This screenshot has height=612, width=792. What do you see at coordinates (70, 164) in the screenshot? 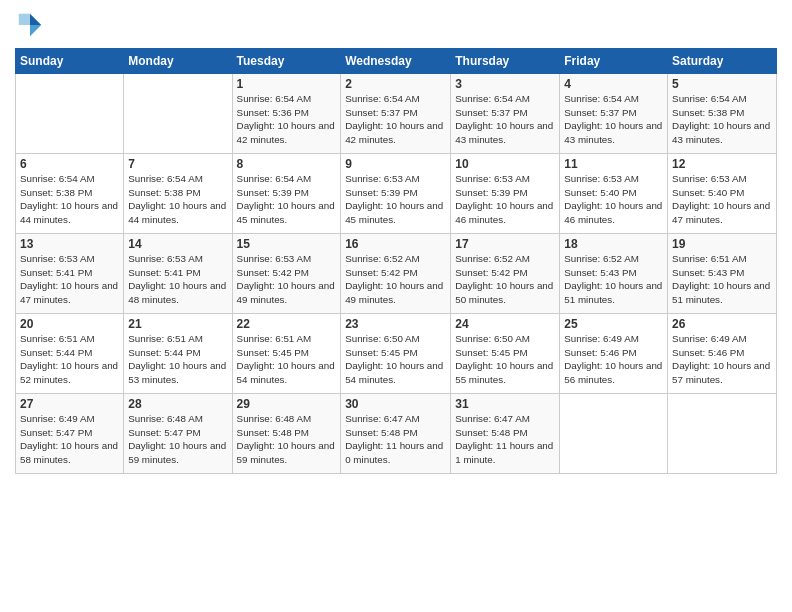
I see `day-number: 6` at bounding box center [70, 164].